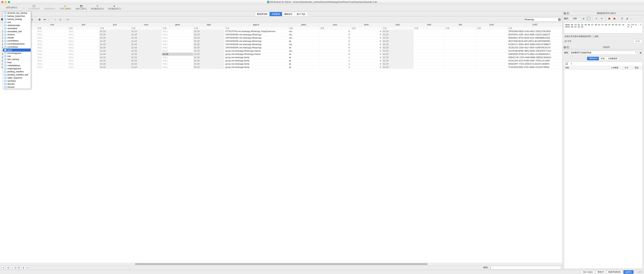 Image resolution: width=644 pixels, height=274 pixels. I want to click on table-row: 8 NULLNULLBLOBBLOBBLOBBLOBgroup.net.what…, so click(282, 54).